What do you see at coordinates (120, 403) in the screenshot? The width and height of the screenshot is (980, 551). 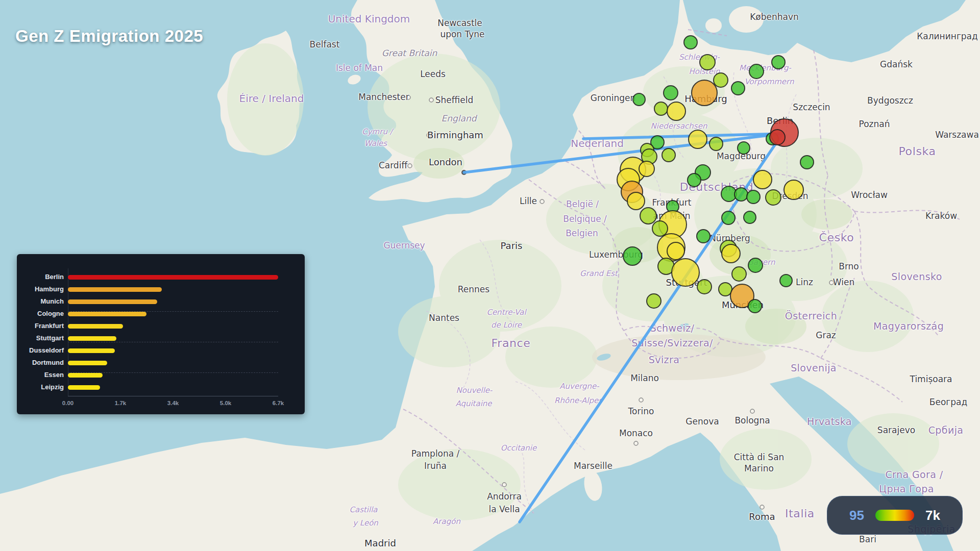 I see `chart-x-tick: 1.7k` at bounding box center [120, 403].